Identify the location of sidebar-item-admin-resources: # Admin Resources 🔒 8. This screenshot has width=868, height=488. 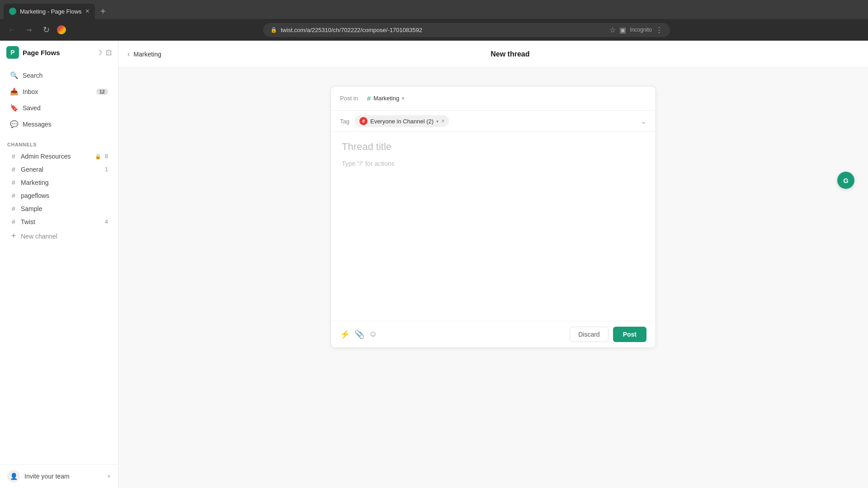
(59, 156).